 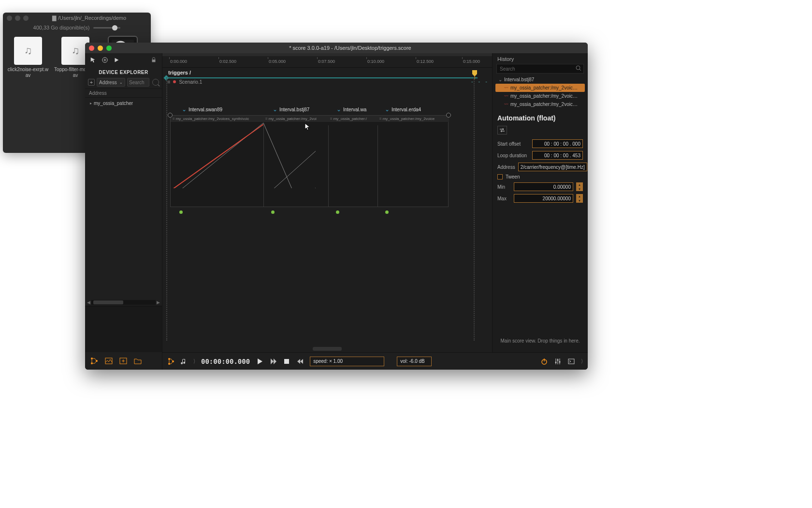 I want to click on tree-item: my_ossia_patcher, so click(x=124, y=104).